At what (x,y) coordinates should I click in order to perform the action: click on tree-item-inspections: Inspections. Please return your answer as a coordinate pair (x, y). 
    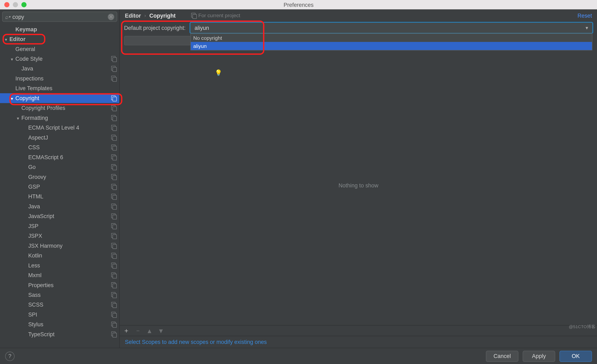
    Looking at the image, I should click on (60, 79).